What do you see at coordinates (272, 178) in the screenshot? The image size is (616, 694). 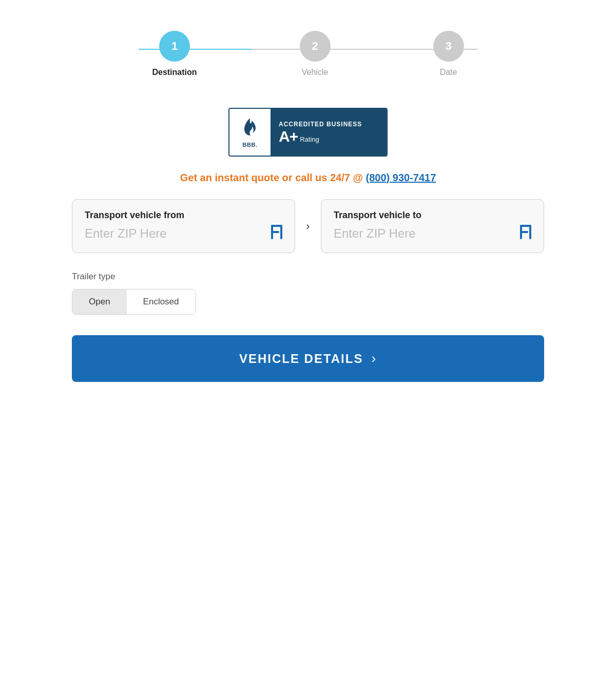 I see `quote-main-text: Get an instant quote or call us 24/7 @` at bounding box center [272, 178].